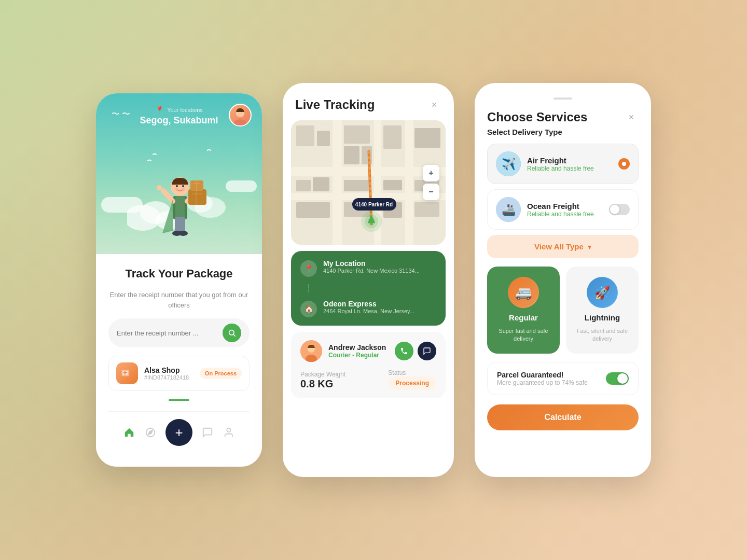  Describe the element at coordinates (368, 380) in the screenshot. I see `package-details: Package Weight 0.8 KG Status Processing` at that location.